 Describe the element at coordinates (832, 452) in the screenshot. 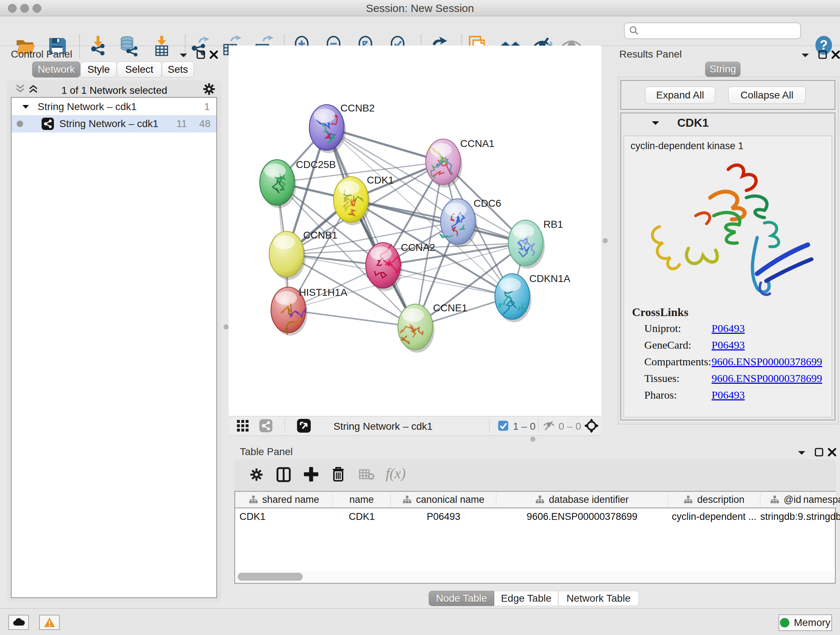

I see `table-panel-close-icon` at that location.